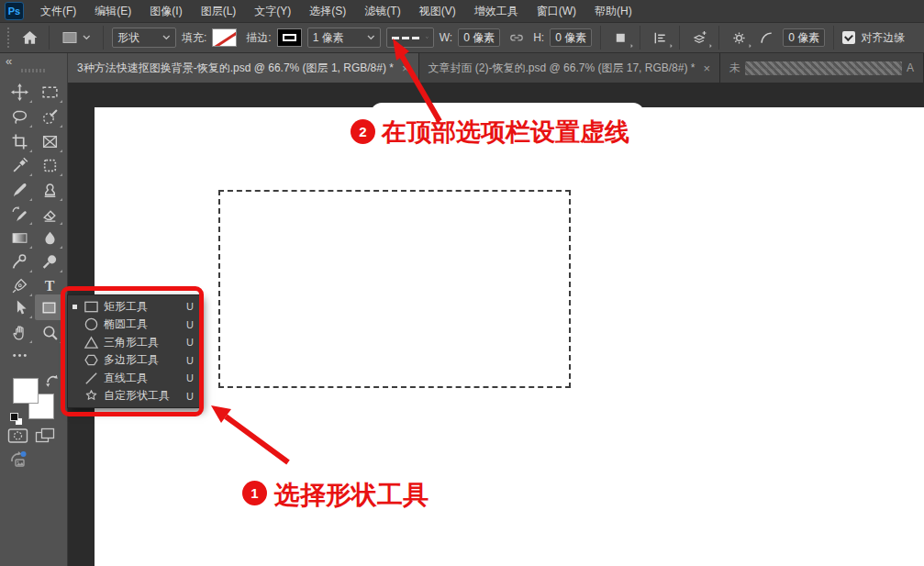  I want to click on tool-preset-picker, so click(76, 38).